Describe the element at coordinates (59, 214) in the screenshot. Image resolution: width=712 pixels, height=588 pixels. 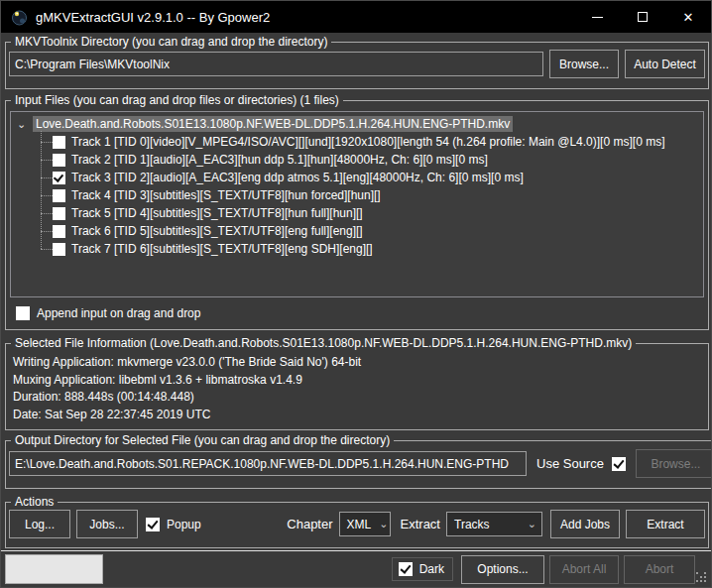
I see `track-5-checkbox` at that location.